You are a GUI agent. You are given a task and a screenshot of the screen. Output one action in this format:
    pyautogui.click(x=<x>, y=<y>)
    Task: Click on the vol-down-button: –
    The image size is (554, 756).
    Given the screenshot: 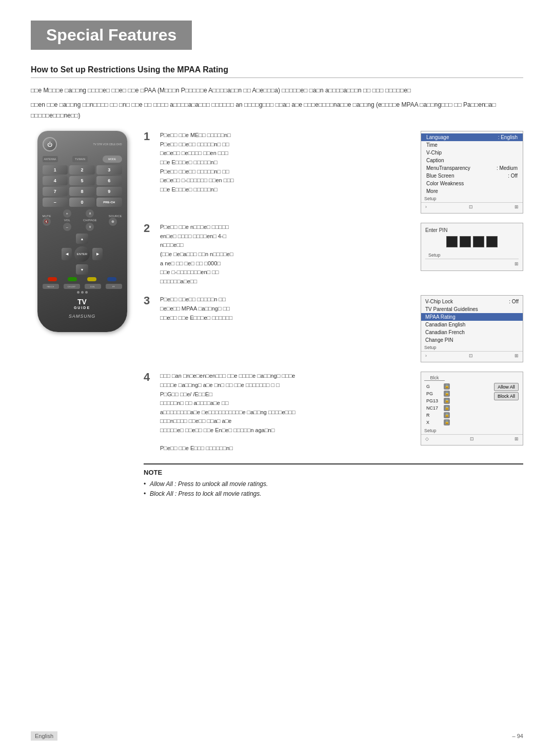 What is the action you would take?
    pyautogui.click(x=67, y=227)
    